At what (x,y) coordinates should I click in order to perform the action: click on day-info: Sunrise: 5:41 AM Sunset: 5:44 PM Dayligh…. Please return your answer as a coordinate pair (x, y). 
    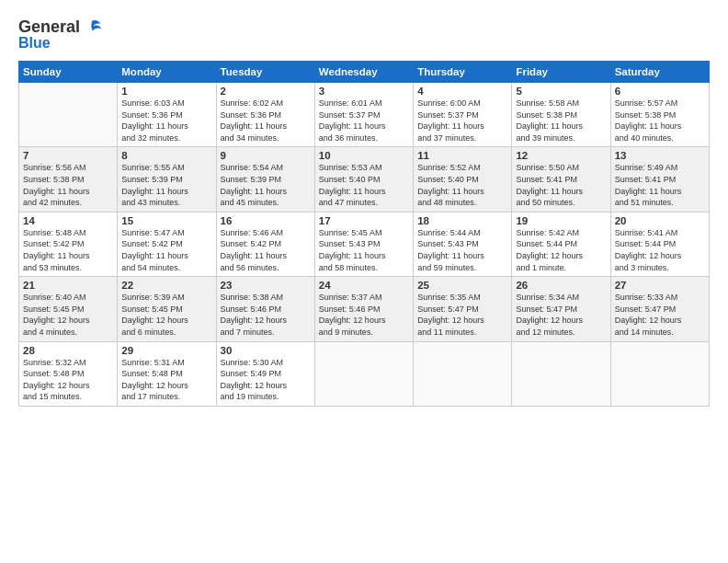
    Looking at the image, I should click on (660, 250).